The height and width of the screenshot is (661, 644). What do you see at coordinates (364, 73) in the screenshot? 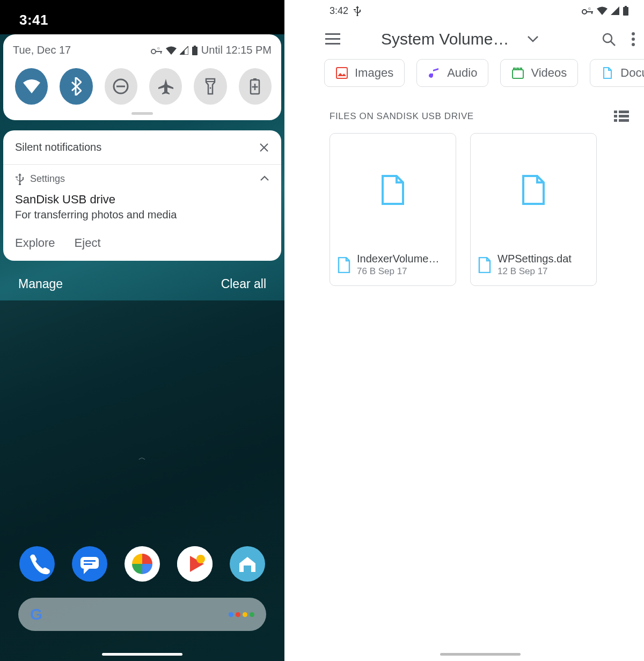
I see `chip-images: Images` at bounding box center [364, 73].